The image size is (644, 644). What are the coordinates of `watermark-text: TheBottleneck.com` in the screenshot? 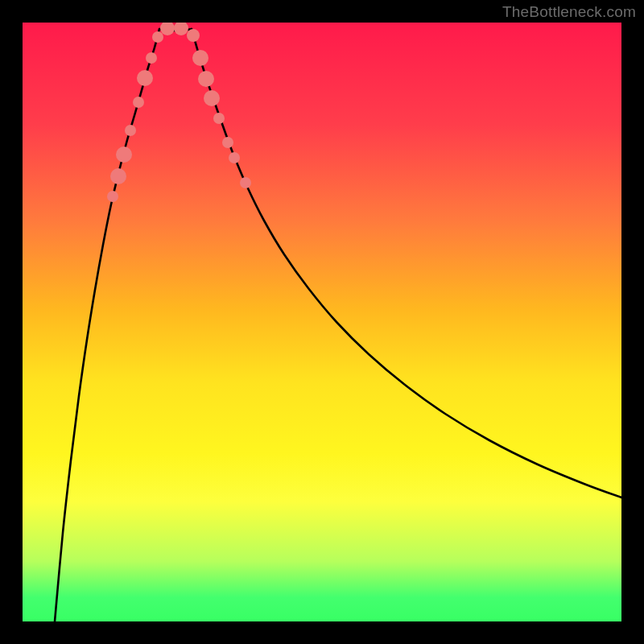 It's located at (569, 12).